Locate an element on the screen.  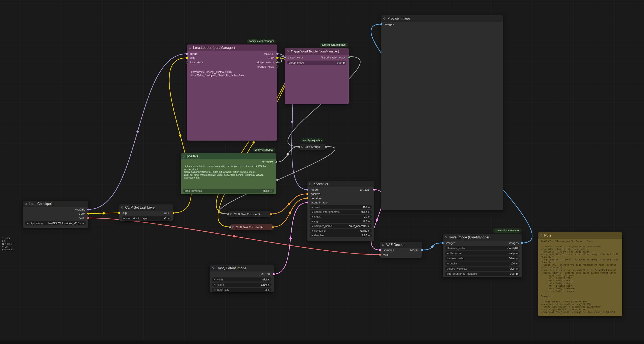
node-ksampler: KSampler model positive negative latent_… is located at coordinates (341, 211).